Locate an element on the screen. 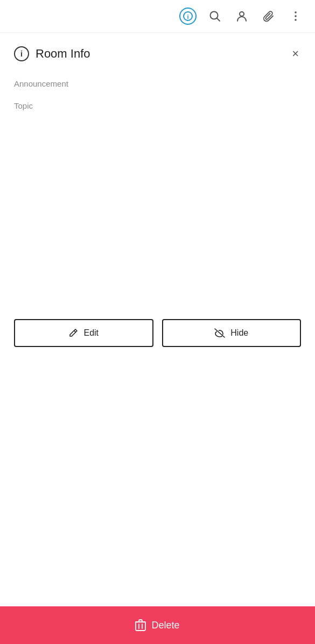  info-toolbar-icon: i is located at coordinates (188, 16).